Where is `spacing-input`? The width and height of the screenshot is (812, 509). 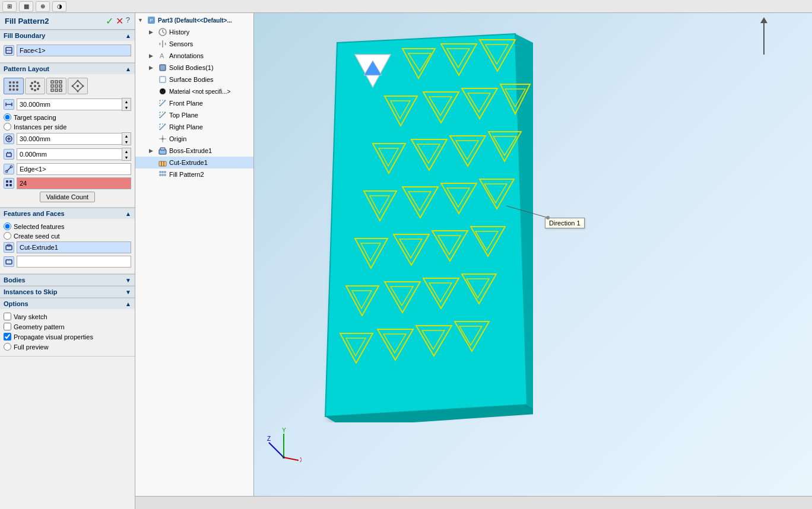
spacing-input is located at coordinates (69, 104).